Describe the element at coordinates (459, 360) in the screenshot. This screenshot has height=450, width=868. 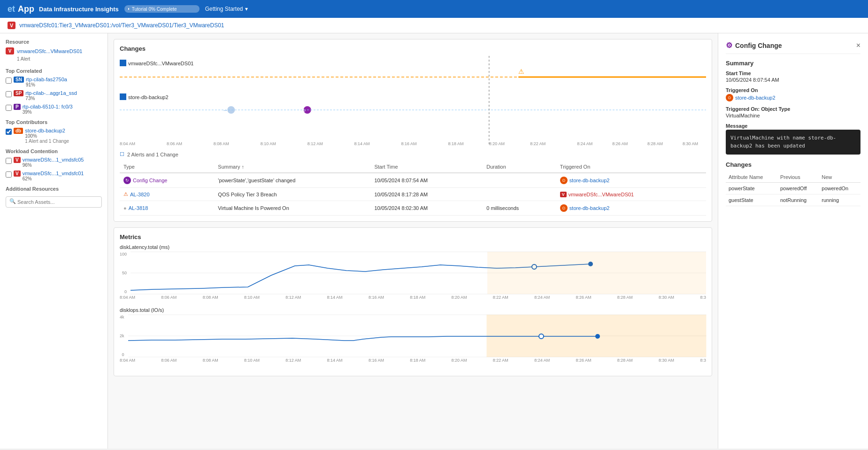
I see `ilbl-8: 8:20 AM` at that location.